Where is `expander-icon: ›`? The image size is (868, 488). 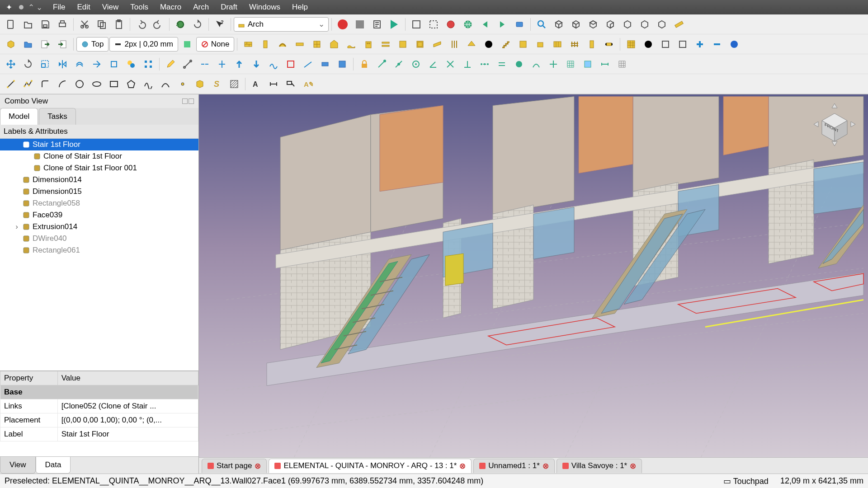 expander-icon: › is located at coordinates (17, 227).